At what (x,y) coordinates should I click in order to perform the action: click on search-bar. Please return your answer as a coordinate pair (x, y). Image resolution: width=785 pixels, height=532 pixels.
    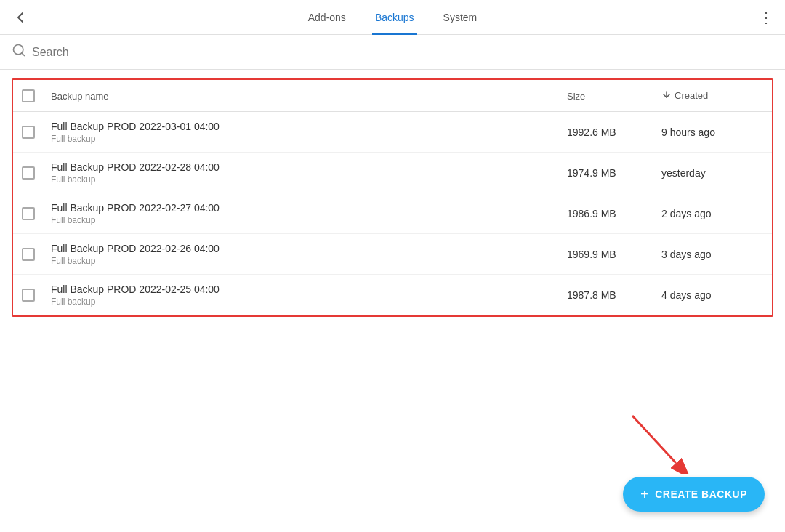
    Looking at the image, I should click on (392, 52).